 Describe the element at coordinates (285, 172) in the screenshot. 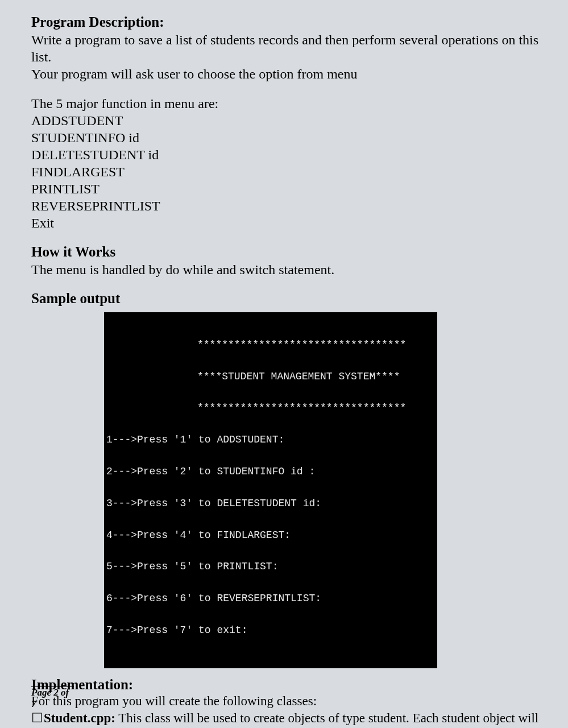

I see `menu-item-findlargest: FINDLARGEST` at that location.